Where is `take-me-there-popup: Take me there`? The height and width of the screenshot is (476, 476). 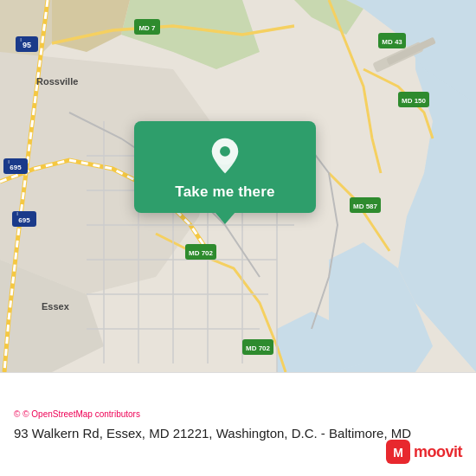 take-me-there-popup: Take me there is located at coordinates (225, 167).